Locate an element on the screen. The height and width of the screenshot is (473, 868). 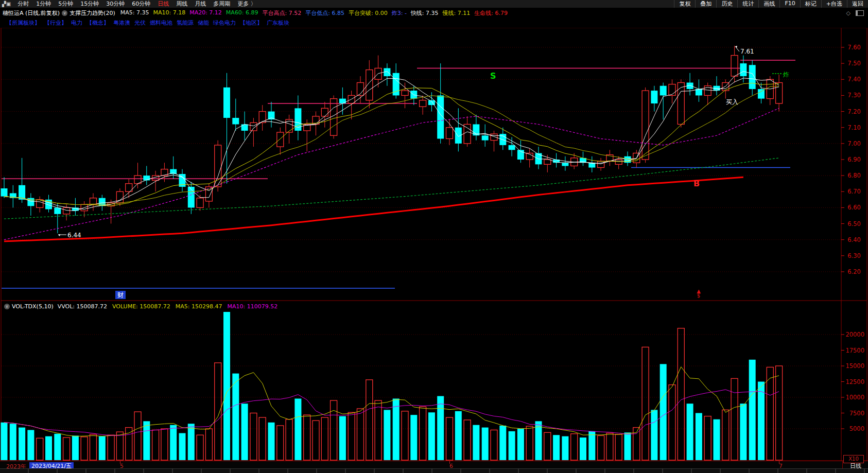
toolbar-button-标记: 标记 is located at coordinates (810, 4).